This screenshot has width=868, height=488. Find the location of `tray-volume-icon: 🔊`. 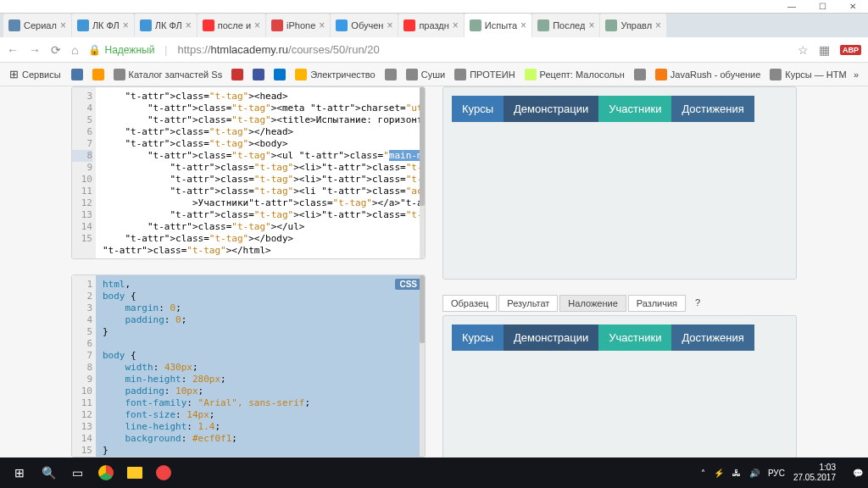

tray-volume-icon: 🔊 is located at coordinates (754, 473).